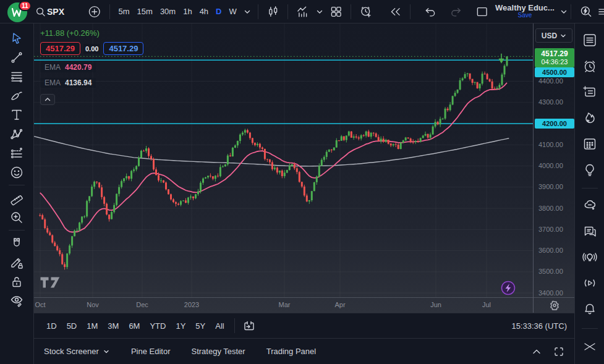 The width and height of the screenshot is (604, 364). What do you see at coordinates (78, 67) in the screenshot?
I see `indicator-value: 4420.79` at bounding box center [78, 67].